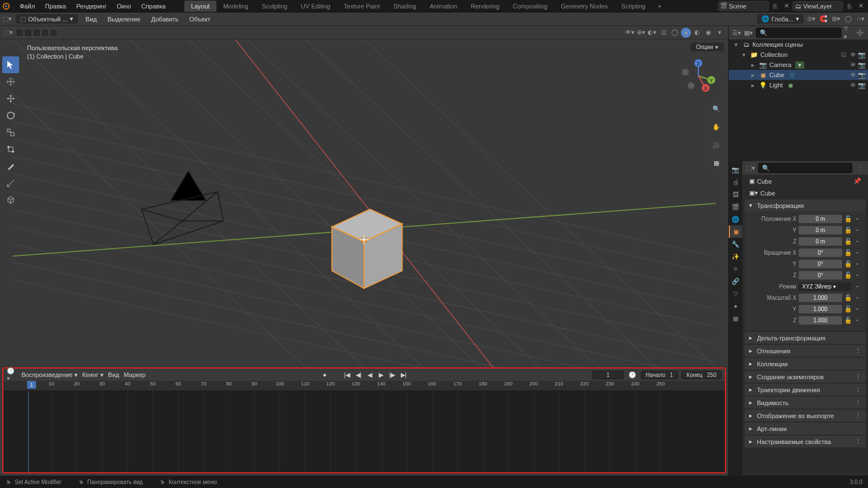  Describe the element at coordinates (805, 351) in the screenshot. I see `relations-header: ▸Отношения⋮` at that location.